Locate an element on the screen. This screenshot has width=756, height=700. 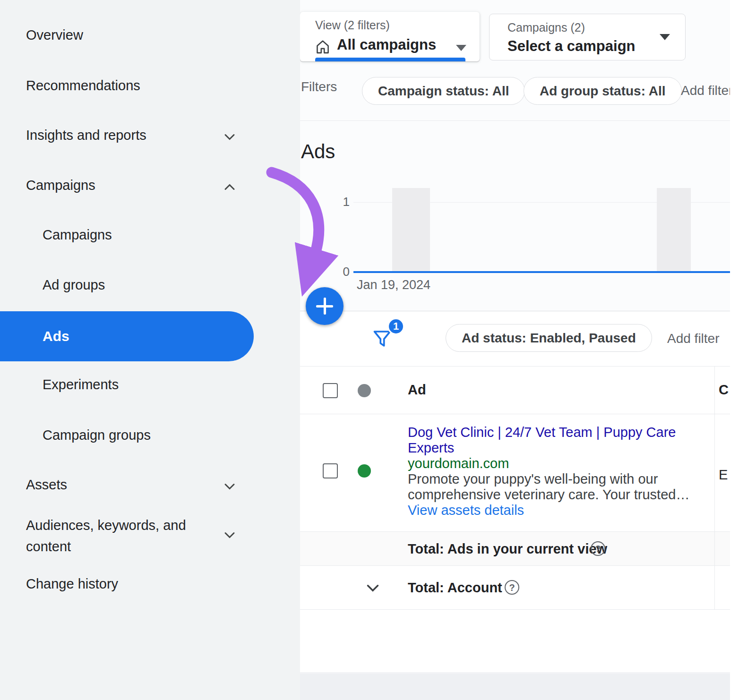
ad-preview: Dog Vet Clinic | 24/7 Vet Team | Puppy C… is located at coordinates (559, 471).